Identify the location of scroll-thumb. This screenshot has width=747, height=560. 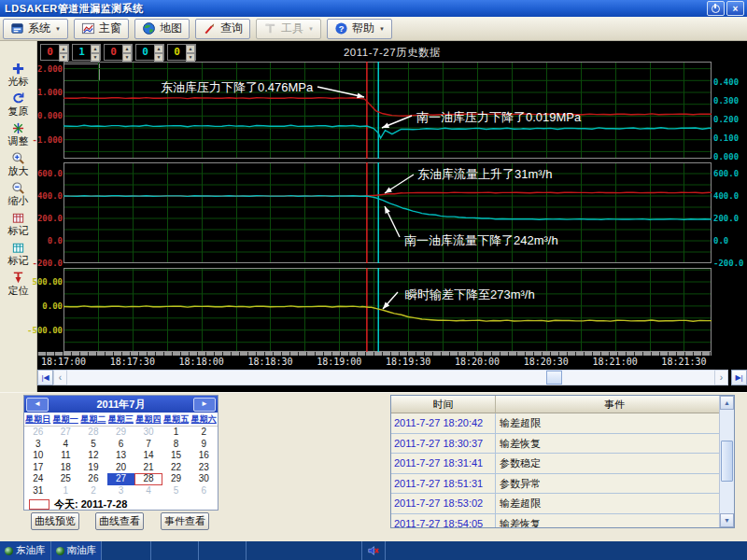
(555, 377).